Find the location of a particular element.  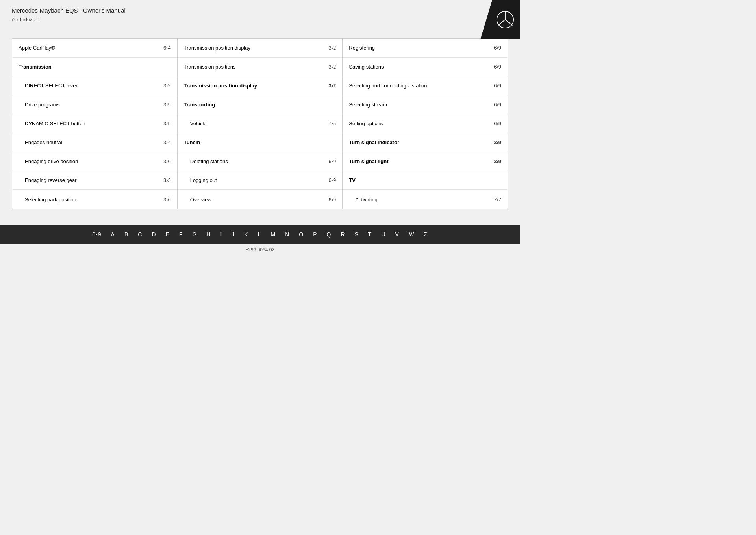

alpha-T: T is located at coordinates (370, 234).